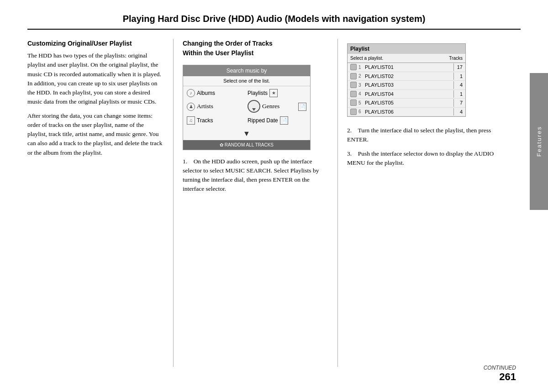  What do you see at coordinates (406, 58) in the screenshot?
I see `playlist-col-headers: Select a playlist. Tracks` at bounding box center [406, 58].